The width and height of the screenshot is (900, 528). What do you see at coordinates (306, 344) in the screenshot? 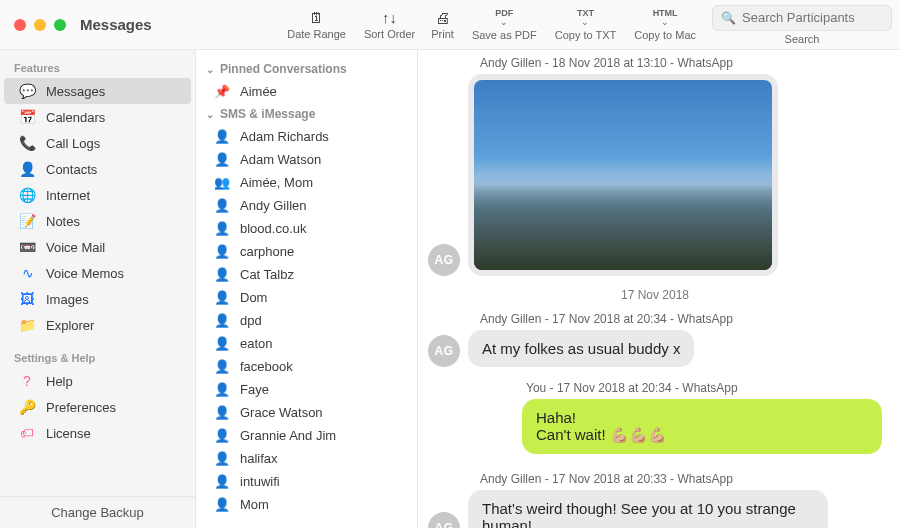
I see `conversation-item: 👤eaton` at bounding box center [306, 344].